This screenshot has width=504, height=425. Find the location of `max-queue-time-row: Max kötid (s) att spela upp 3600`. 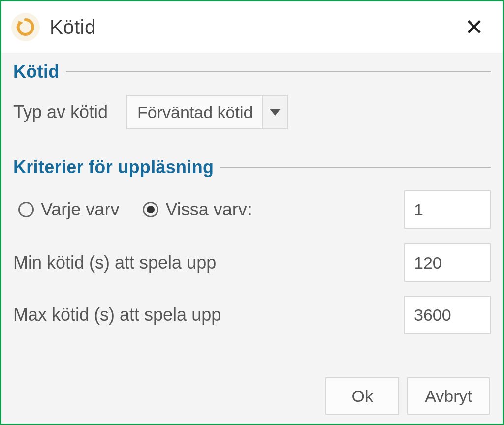

max-queue-time-row: Max kötid (s) att spela upp 3600 is located at coordinates (252, 315).